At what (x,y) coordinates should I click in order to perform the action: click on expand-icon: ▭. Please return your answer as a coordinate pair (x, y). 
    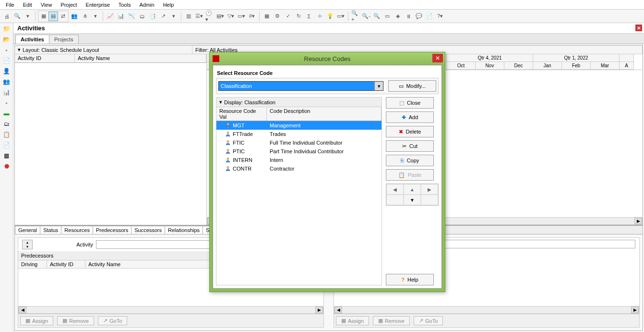
    Looking at the image, I should click on (387, 16).